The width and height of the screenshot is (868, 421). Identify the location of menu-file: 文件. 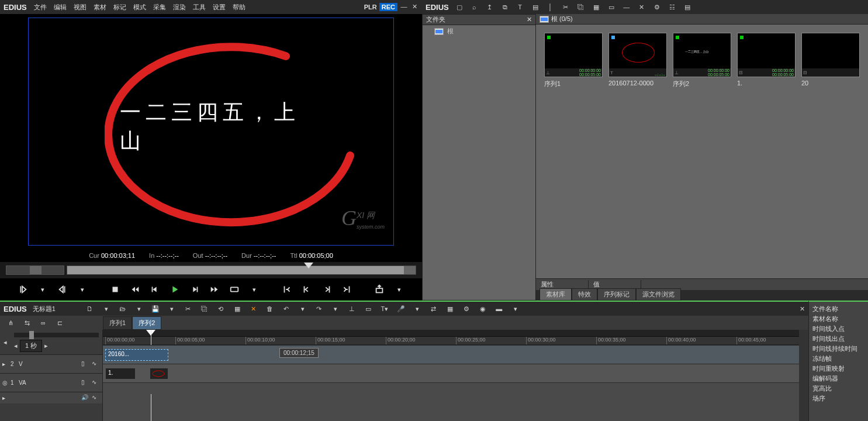
(40, 7).